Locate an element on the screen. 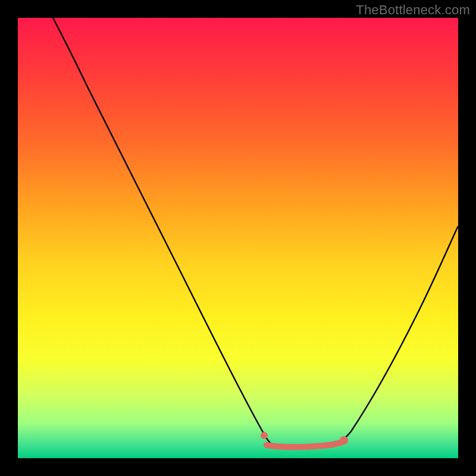 The width and height of the screenshot is (476, 476). highlight-end-dot is located at coordinates (344, 440).